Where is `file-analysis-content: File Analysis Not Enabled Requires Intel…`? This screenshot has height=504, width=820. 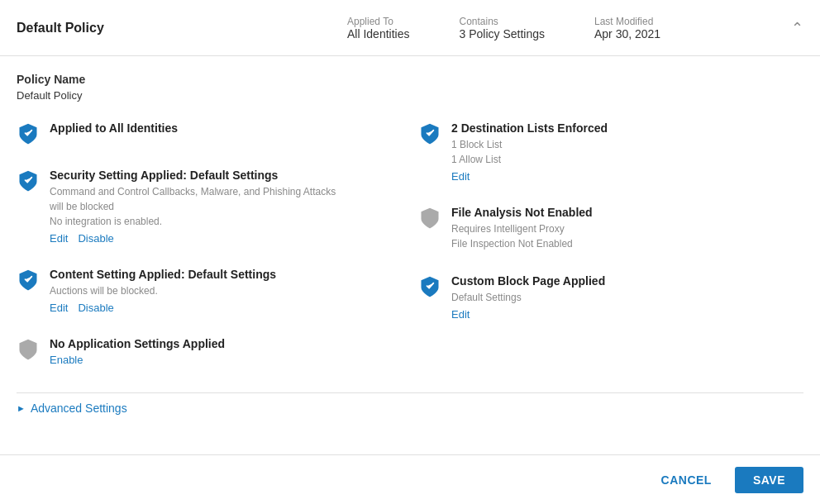 file-analysis-content: File Analysis Not Enabled Requires Intel… is located at coordinates (522, 228).